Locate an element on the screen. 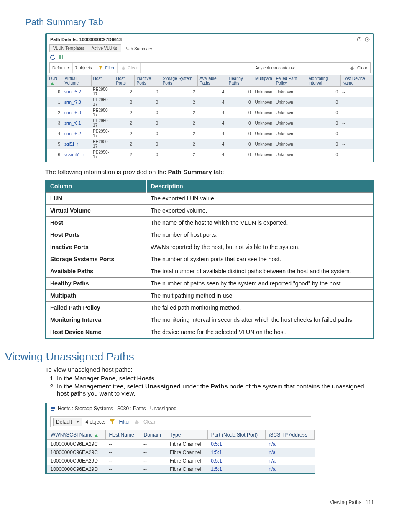 This screenshot has width=399, height=532. desc-header-column: Column is located at coordinates (96, 186).